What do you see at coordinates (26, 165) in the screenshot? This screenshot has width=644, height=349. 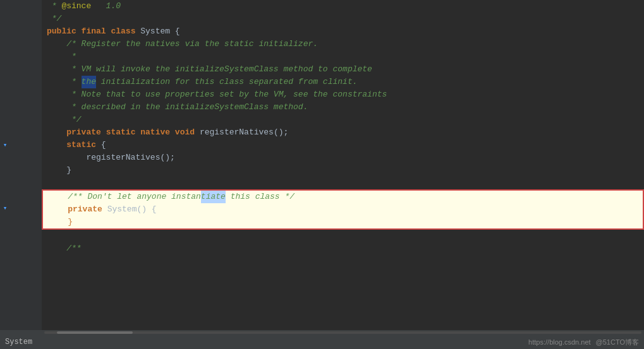 I see `line-numbers` at bounding box center [26, 165].